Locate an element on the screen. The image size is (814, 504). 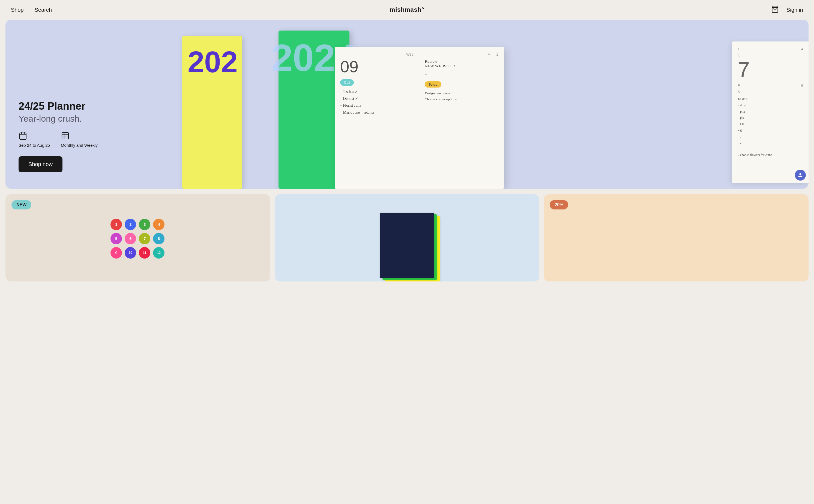
open-planner: W36 09 Call – Jessica ✓ – Dentist ✓ – Fl… is located at coordinates (419, 118).